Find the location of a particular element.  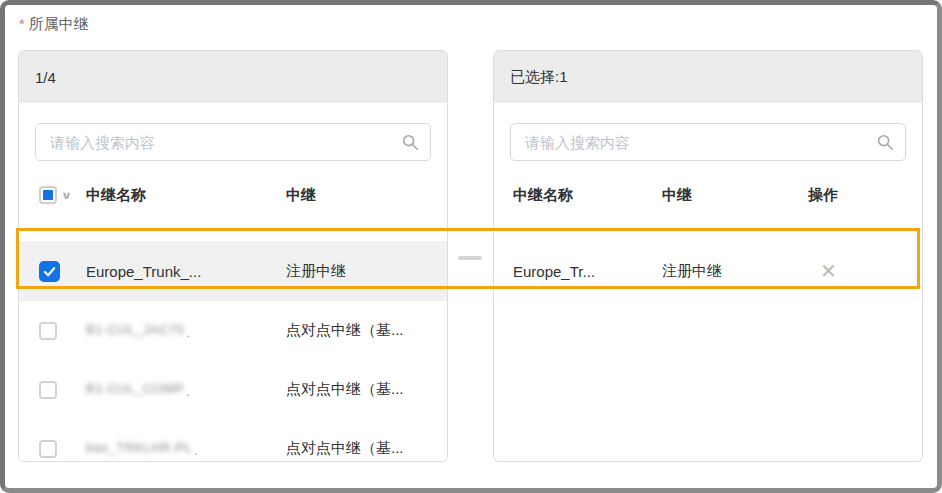

source-col-type: 中继 is located at coordinates (366, 196).